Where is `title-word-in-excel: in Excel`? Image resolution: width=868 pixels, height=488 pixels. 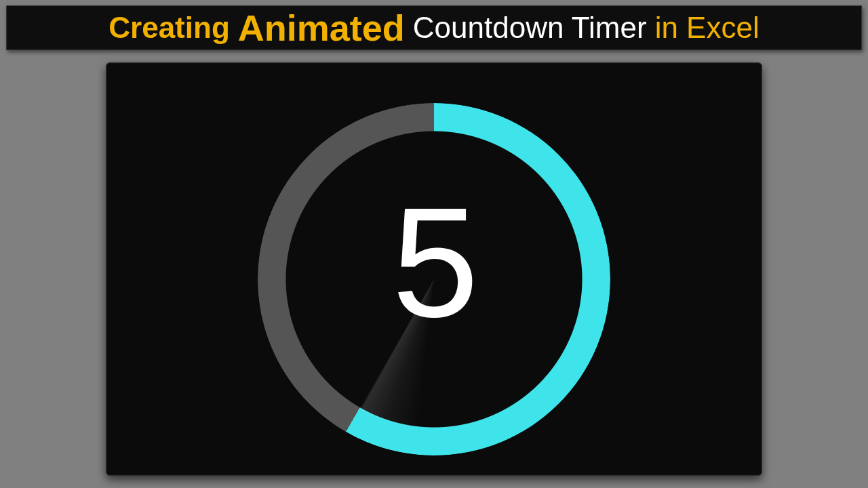
title-word-in-excel: in Excel is located at coordinates (707, 28).